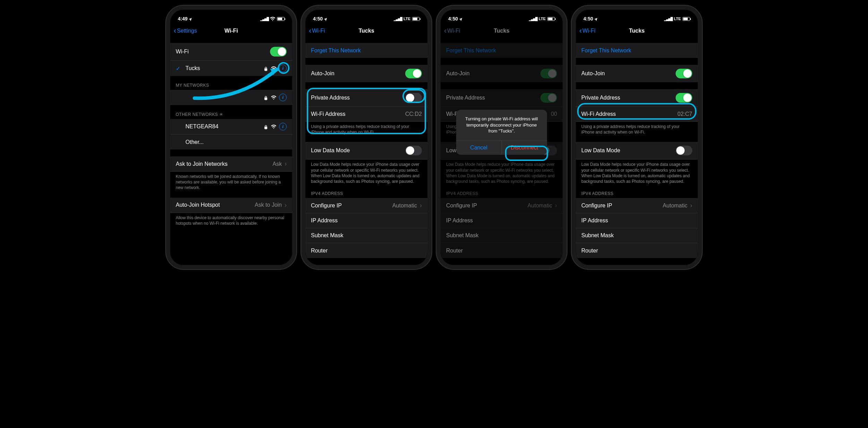 The height and width of the screenshot is (428, 868). Describe the element at coordinates (231, 164) in the screenshot. I see `ask-to-join-row: Ask to Join Networks Ask›` at that location.